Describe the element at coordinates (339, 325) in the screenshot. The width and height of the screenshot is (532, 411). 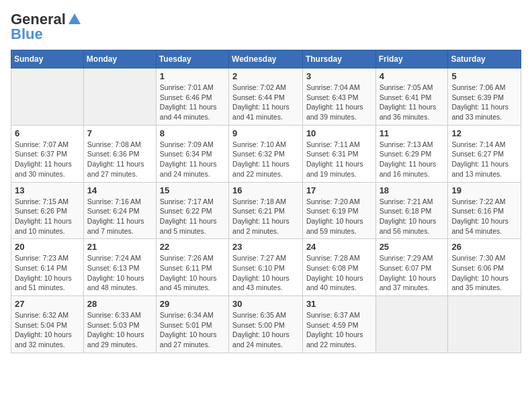
I see `calendar-cell: 31Sunrise: 6:37 AM Sunset: 4:59 PM Dayli…` at that location.